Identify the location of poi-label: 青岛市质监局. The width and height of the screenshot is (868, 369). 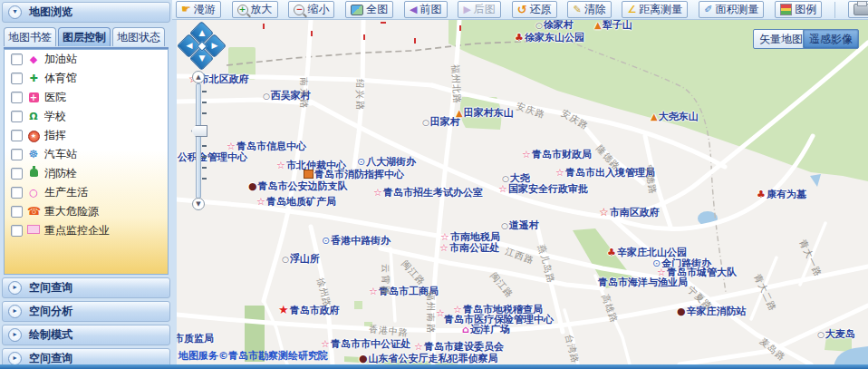
(196, 339).